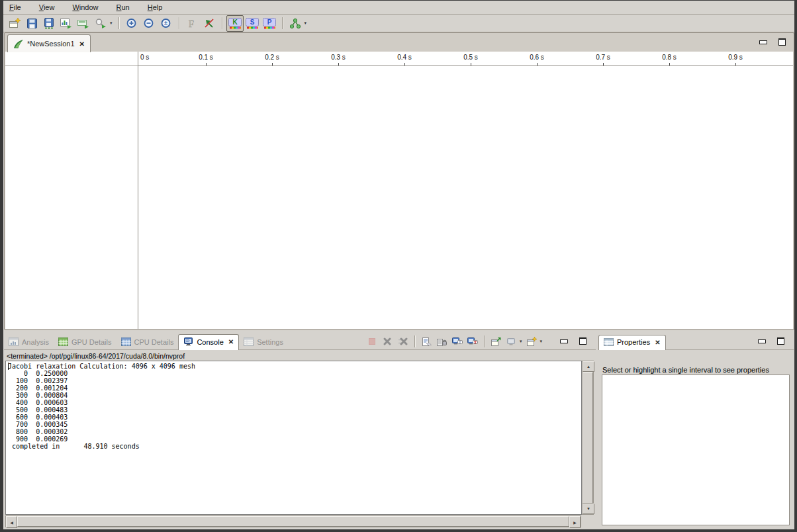 This screenshot has width=797, height=532. Describe the element at coordinates (295, 417) in the screenshot. I see `console-line: 600 0.000403` at that location.